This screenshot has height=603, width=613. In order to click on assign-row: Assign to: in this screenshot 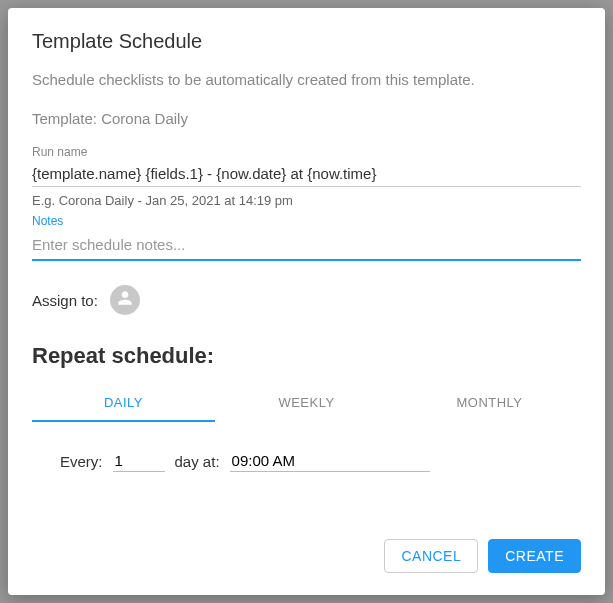, I will do `click(306, 300)`.